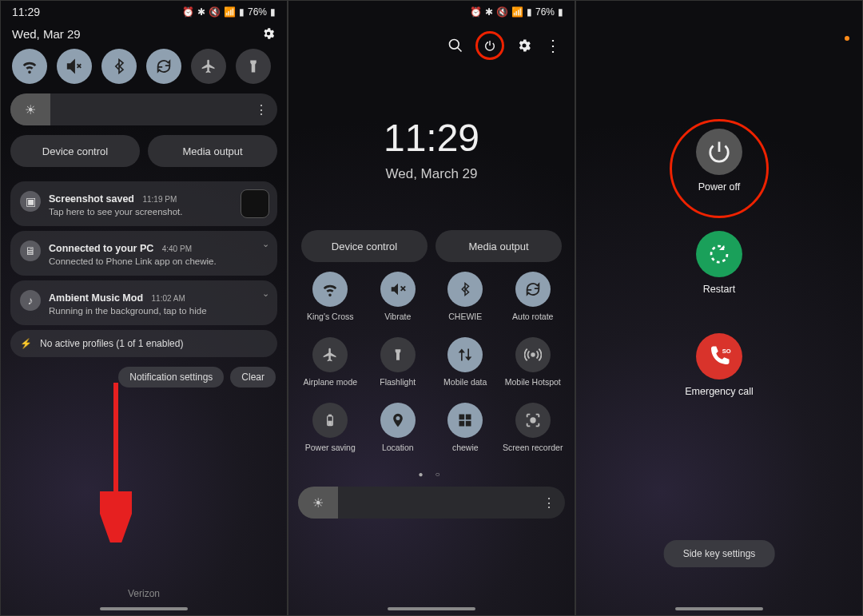 Image resolution: width=863 pixels, height=616 pixels. Describe the element at coordinates (465, 321) in the screenshot. I see `qs-label: CHEWIE` at that location.